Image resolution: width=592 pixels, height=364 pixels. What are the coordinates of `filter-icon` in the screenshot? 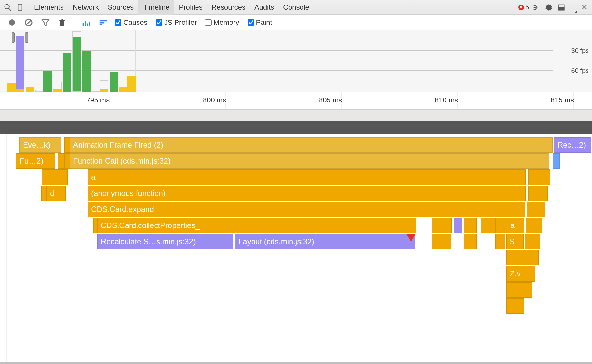 It's located at (45, 23).